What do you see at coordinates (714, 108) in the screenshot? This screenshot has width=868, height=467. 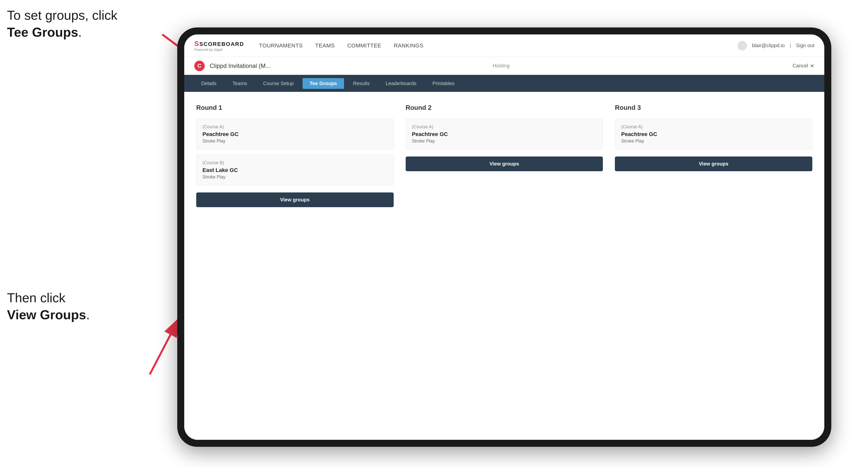 I see `round-3-title: Round 3` at bounding box center [714, 108].